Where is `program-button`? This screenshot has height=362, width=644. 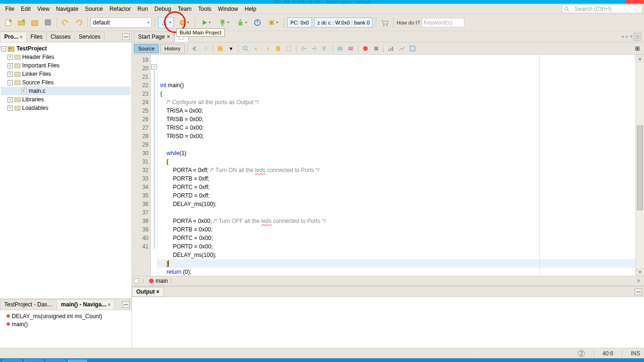 program-button is located at coordinates (224, 23).